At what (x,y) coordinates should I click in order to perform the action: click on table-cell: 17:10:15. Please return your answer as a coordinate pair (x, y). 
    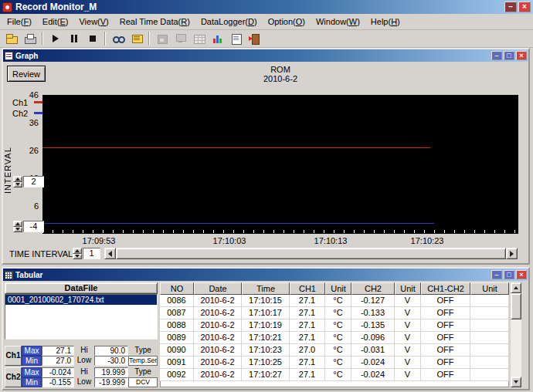
    Looking at the image, I should click on (266, 301).